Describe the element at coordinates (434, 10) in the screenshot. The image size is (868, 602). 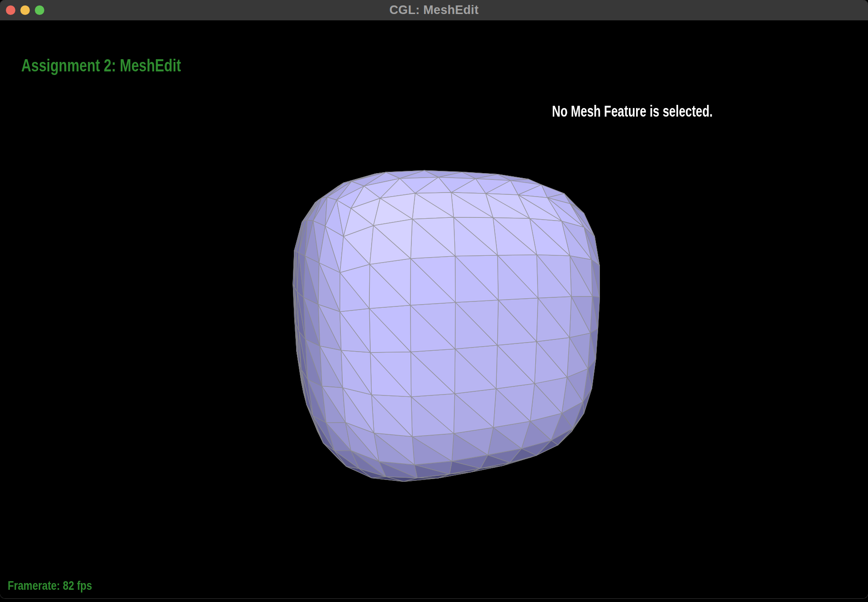
I see `titlebar: CGL: MeshEdit` at that location.